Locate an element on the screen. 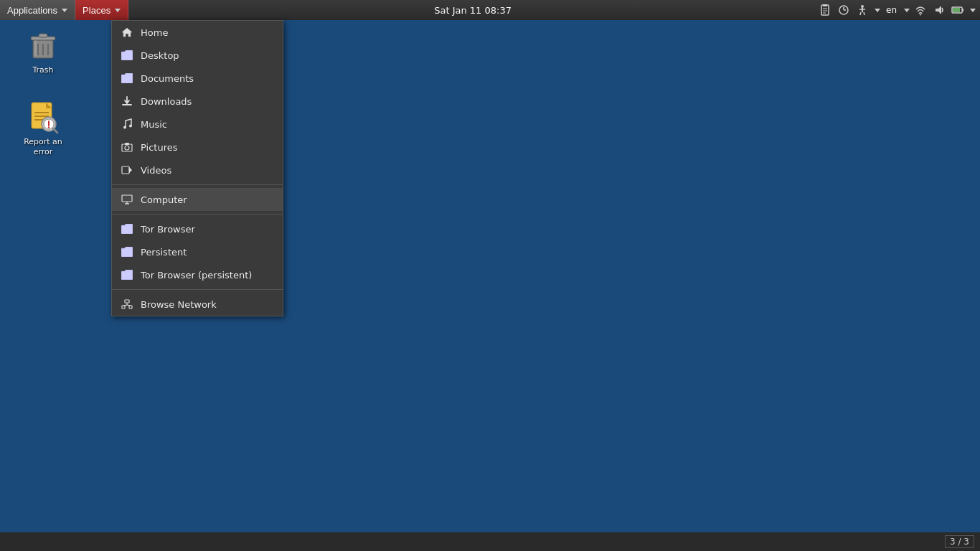  menu-item-pictures-label: Pictures is located at coordinates (159, 148).